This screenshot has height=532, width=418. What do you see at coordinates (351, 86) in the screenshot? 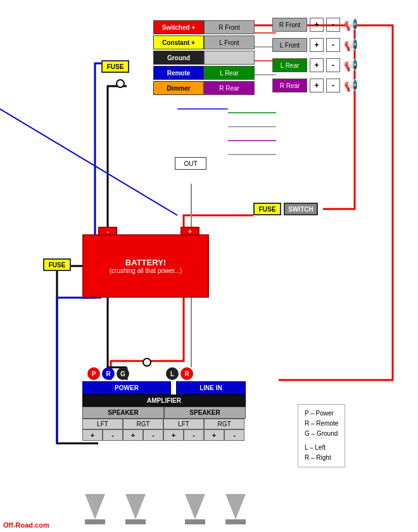
I see `speaker-rrear-icon: 📢` at bounding box center [351, 86].